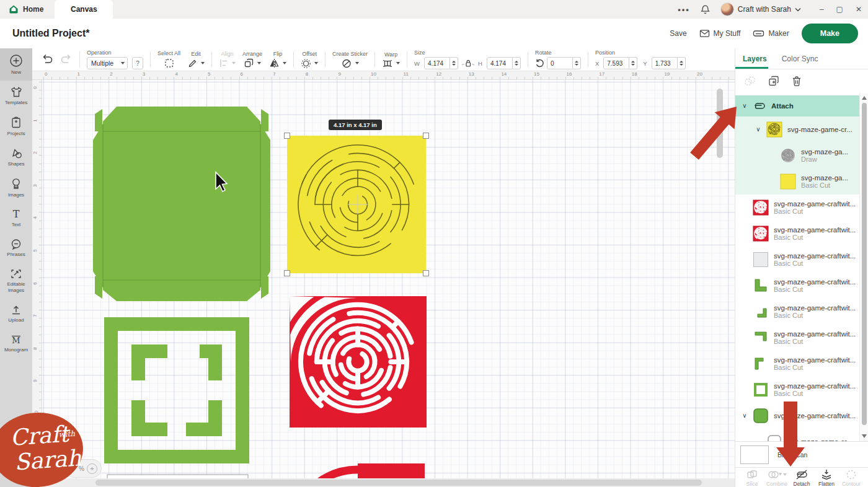  Describe the element at coordinates (797, 416) in the screenshot. I see `layer-row: ∨svg-maze-game-craftwit...` at that location.